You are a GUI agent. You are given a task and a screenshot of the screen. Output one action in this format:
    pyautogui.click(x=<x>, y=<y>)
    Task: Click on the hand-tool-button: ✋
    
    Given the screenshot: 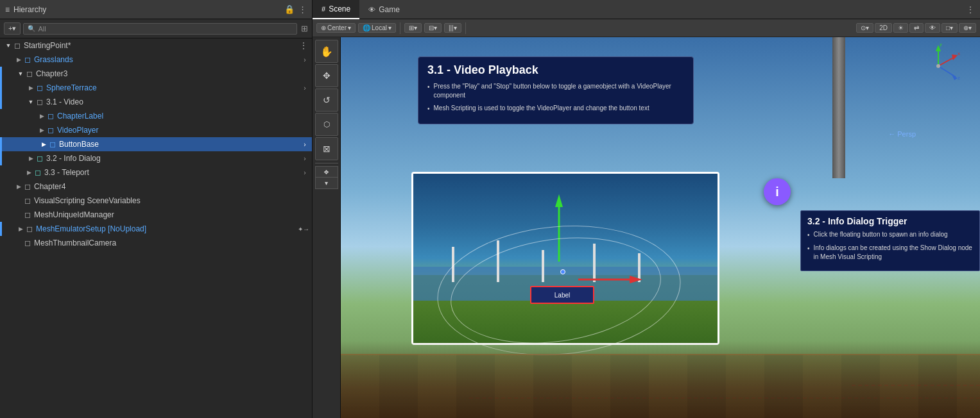 What is the action you would take?
    pyautogui.click(x=327, y=51)
    